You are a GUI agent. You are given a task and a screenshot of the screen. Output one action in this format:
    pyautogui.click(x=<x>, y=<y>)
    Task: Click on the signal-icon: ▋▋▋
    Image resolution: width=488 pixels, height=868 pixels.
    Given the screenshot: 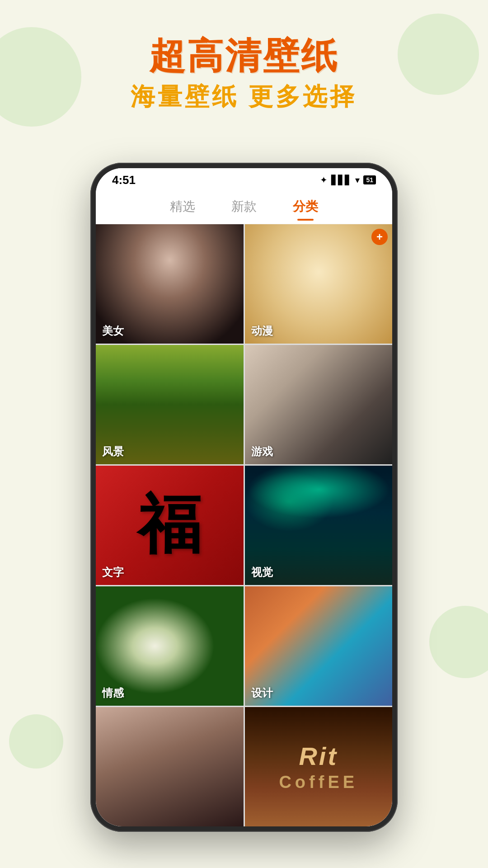 What is the action you would take?
    pyautogui.click(x=342, y=180)
    